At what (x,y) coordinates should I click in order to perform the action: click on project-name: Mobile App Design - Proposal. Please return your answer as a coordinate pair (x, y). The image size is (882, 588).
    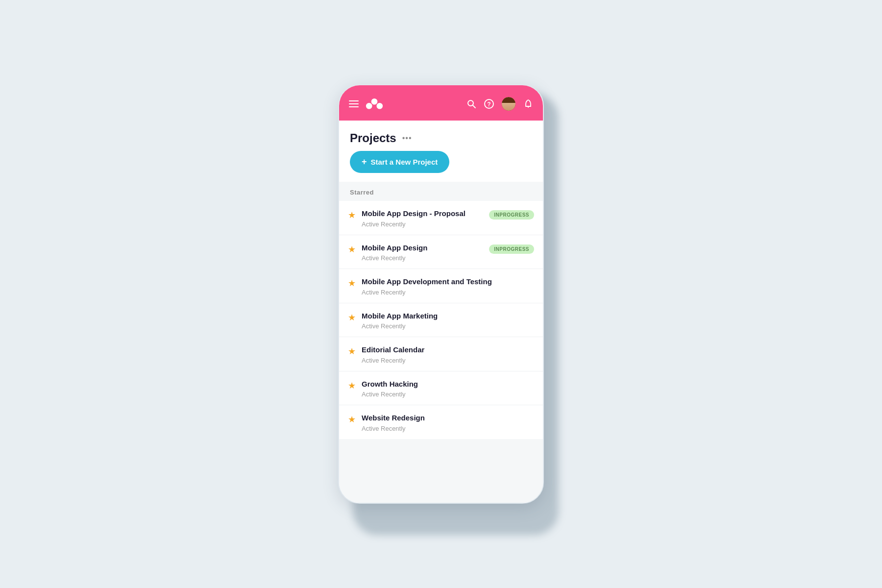
    Looking at the image, I should click on (425, 214).